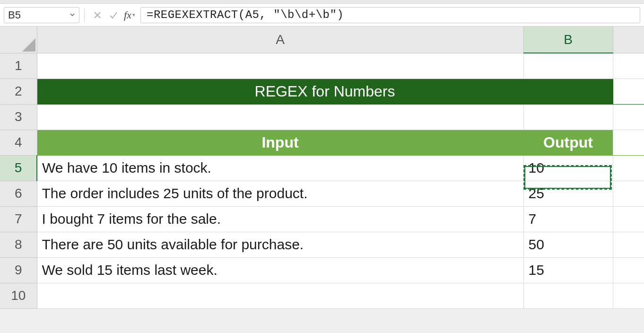 This screenshot has width=644, height=333. What do you see at coordinates (568, 66) in the screenshot?
I see `cell-b1` at bounding box center [568, 66].